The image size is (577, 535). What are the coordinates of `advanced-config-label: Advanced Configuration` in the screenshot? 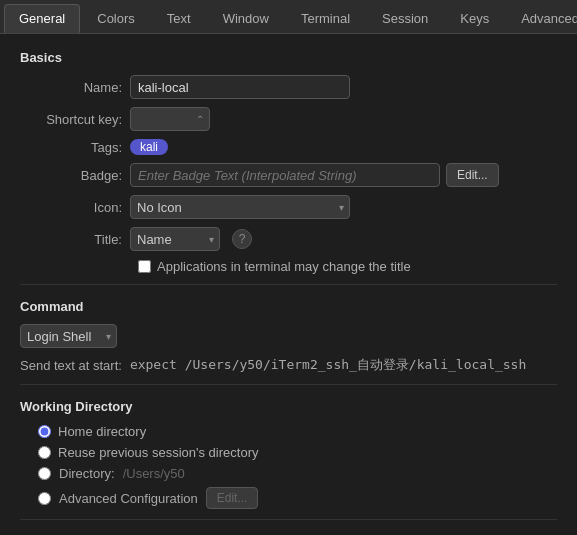 It's located at (128, 498).